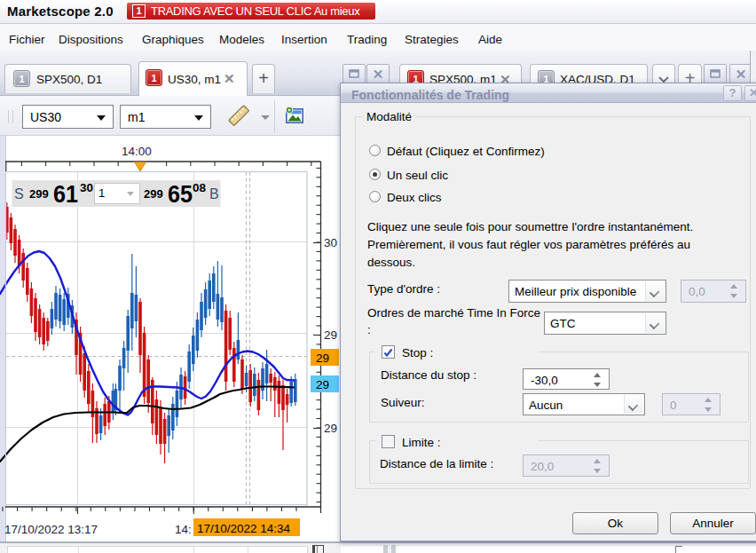 Image resolution: width=756 pixels, height=553 pixels. I want to click on svg-text: 17/10/2022 14:34, so click(244, 529).